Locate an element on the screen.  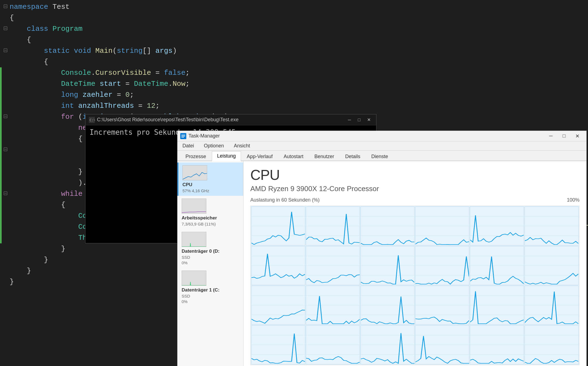
console-close-button: ✕ is located at coordinates (369, 120).